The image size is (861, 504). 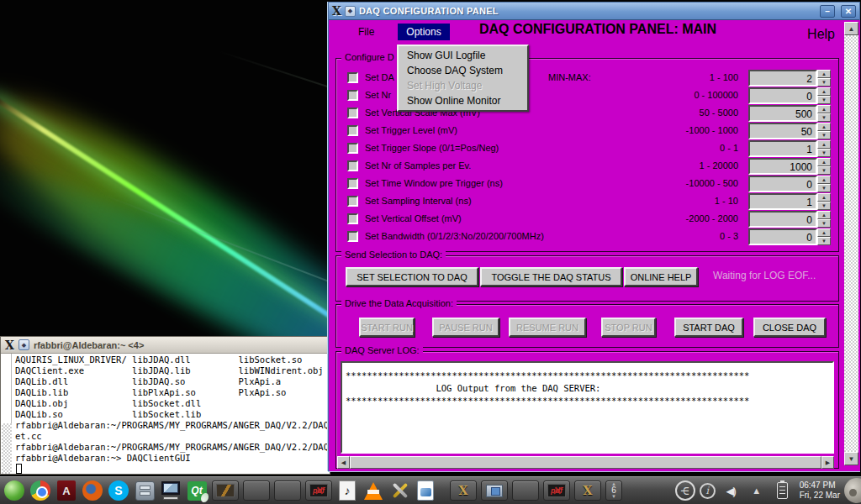 I want to click on file-cabinet-launcher-icon, so click(x=145, y=491).